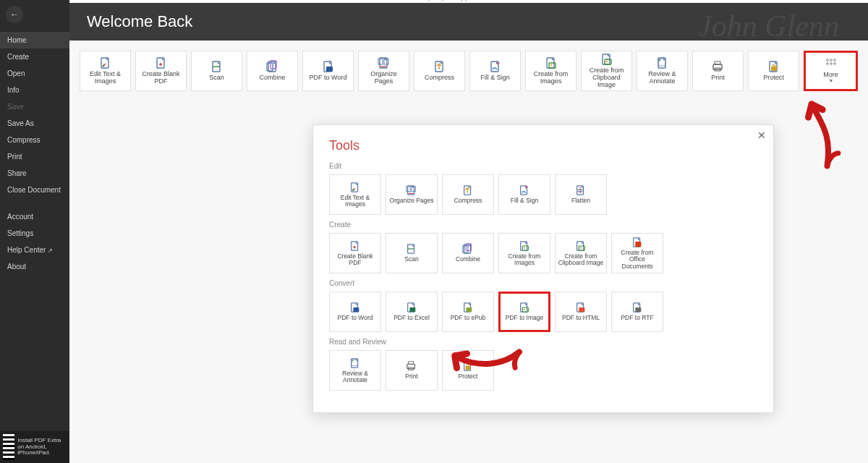 The height and width of the screenshot is (463, 868). What do you see at coordinates (468, 307) in the screenshot?
I see `pdf-to-epub-icon` at bounding box center [468, 307].